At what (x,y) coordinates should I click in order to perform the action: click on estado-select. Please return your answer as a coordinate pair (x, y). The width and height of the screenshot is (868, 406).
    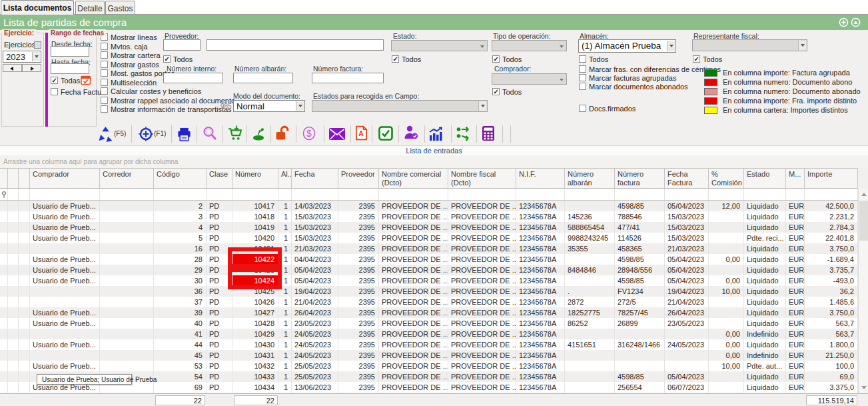
    Looking at the image, I should click on (440, 45).